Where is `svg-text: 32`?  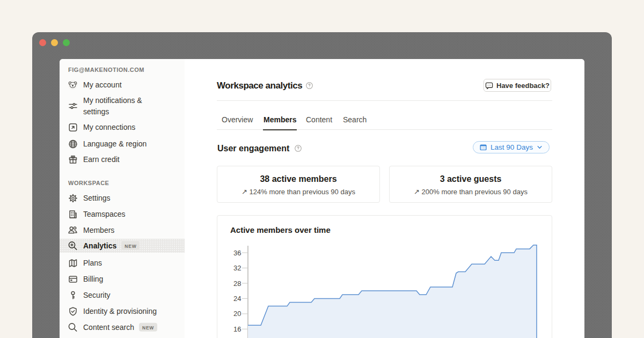 svg-text: 32 is located at coordinates (237, 268).